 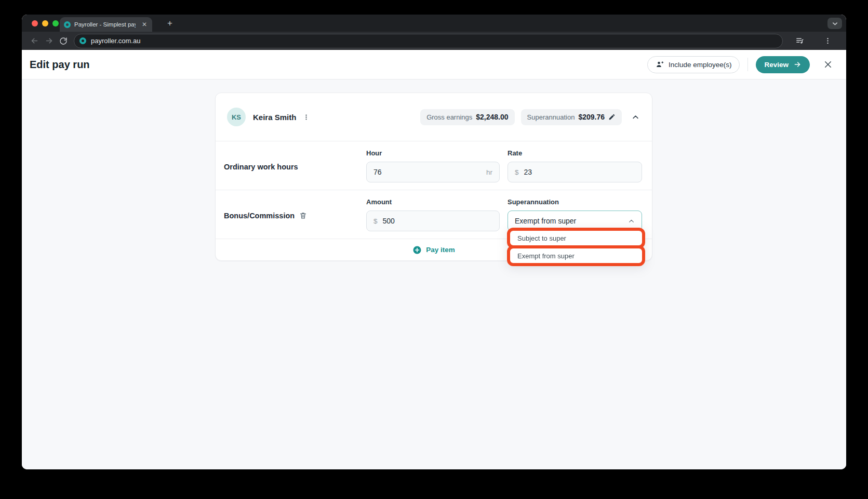 What do you see at coordinates (828, 64) in the screenshot?
I see `close-icon` at bounding box center [828, 64].